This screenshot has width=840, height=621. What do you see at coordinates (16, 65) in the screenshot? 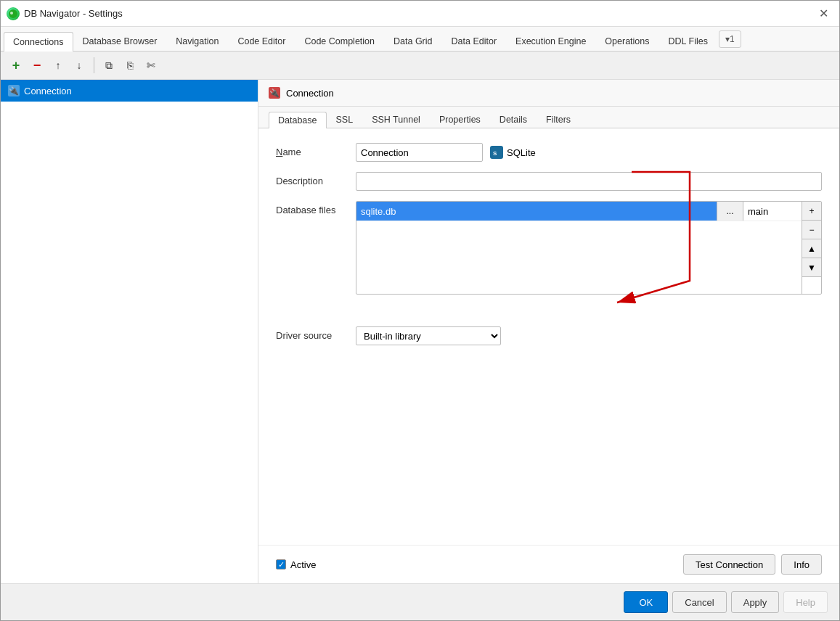
I see `add-connection-button: +` at bounding box center [16, 65].